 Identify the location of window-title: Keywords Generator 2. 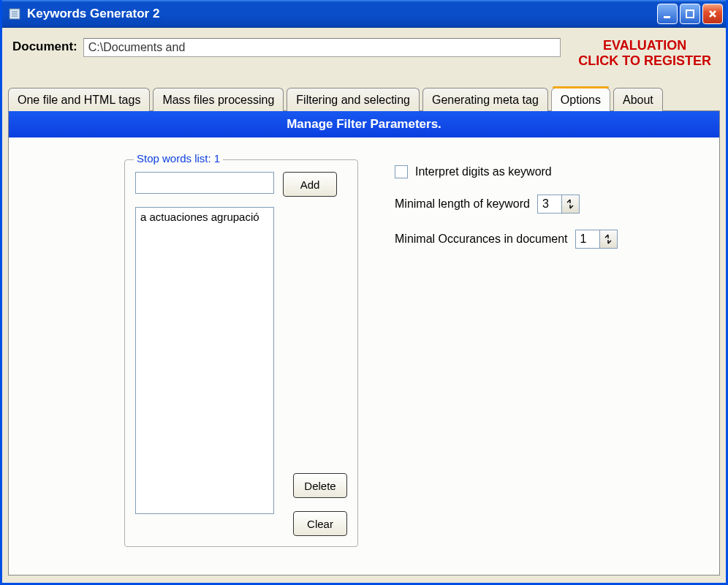
(342, 14).